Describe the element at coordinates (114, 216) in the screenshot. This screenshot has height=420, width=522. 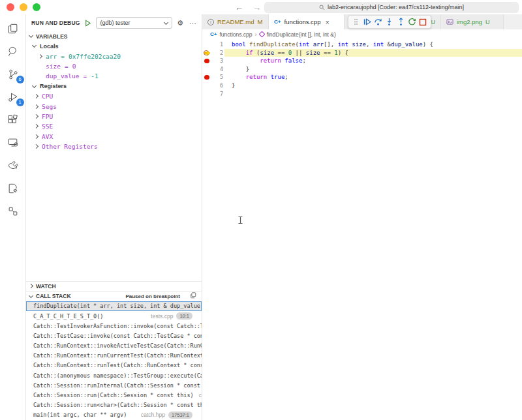
I see `panel-empty-space` at that location.